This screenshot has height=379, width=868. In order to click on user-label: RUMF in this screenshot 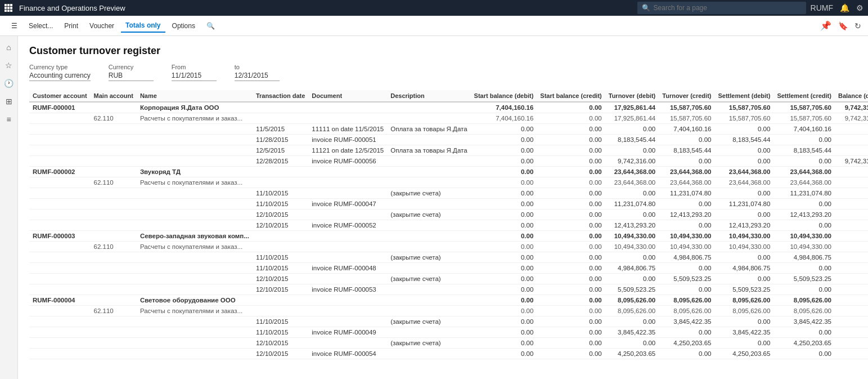, I will do `click(822, 8)`.